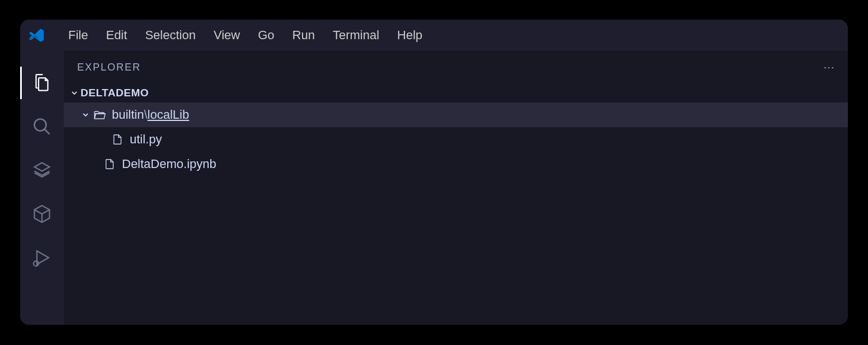 The height and width of the screenshot is (345, 868). Describe the element at coordinates (169, 114) in the screenshot. I see `folder-path-suffix: localLib` at that location.